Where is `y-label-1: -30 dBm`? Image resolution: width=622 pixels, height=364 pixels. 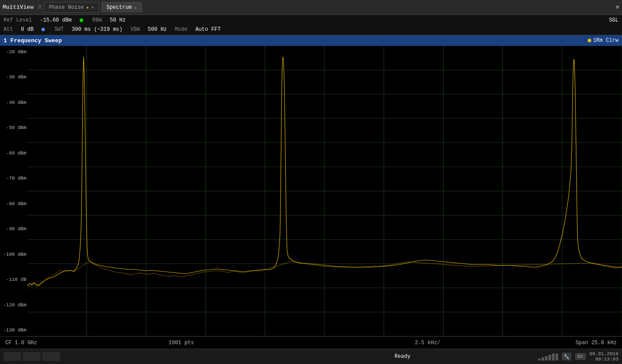
y-label-1: -30 dBm is located at coordinates (14, 77).